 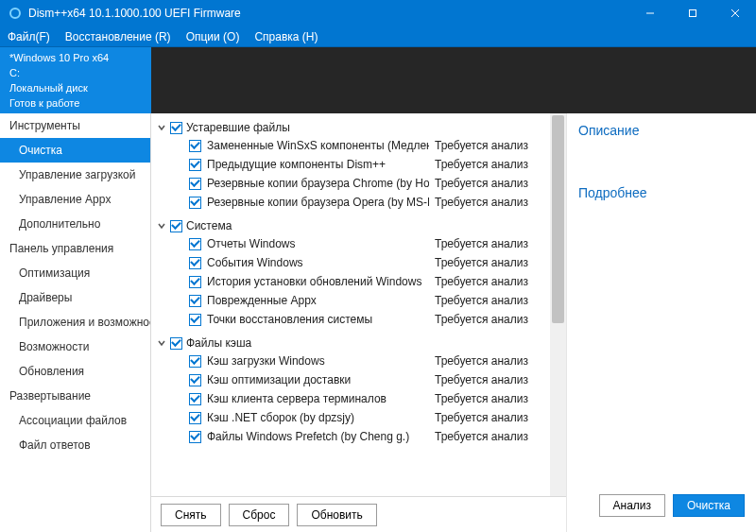 What do you see at coordinates (692, 13) in the screenshot?
I see `window-controls` at bounding box center [692, 13].